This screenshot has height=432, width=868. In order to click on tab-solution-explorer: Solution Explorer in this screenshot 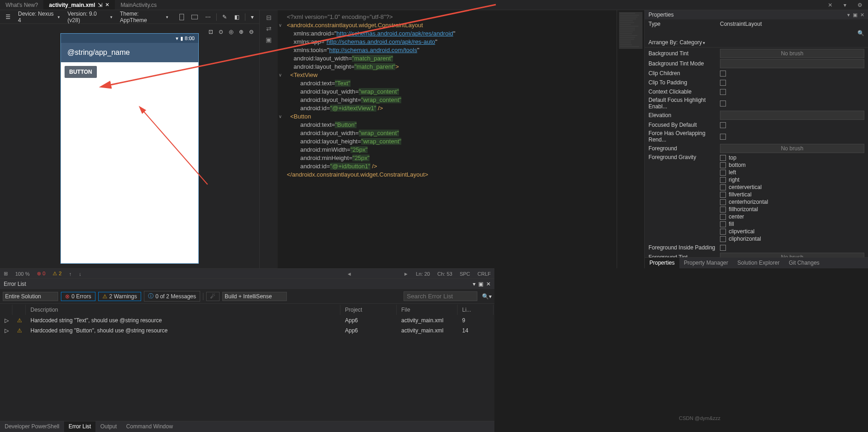, I will do `click(758, 263)`.